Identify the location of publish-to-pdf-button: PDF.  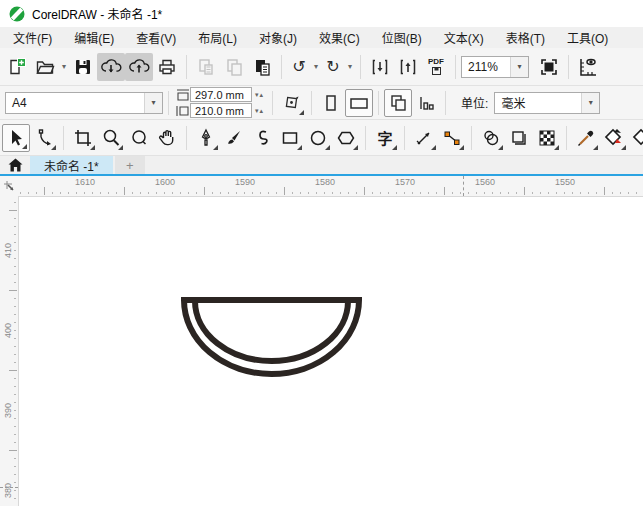
(436, 67).